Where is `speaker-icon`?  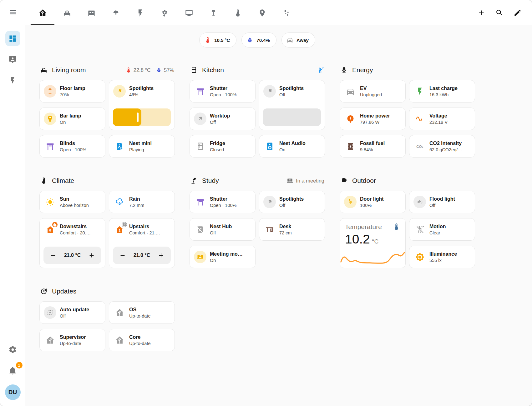
speaker-icon is located at coordinates (270, 146).